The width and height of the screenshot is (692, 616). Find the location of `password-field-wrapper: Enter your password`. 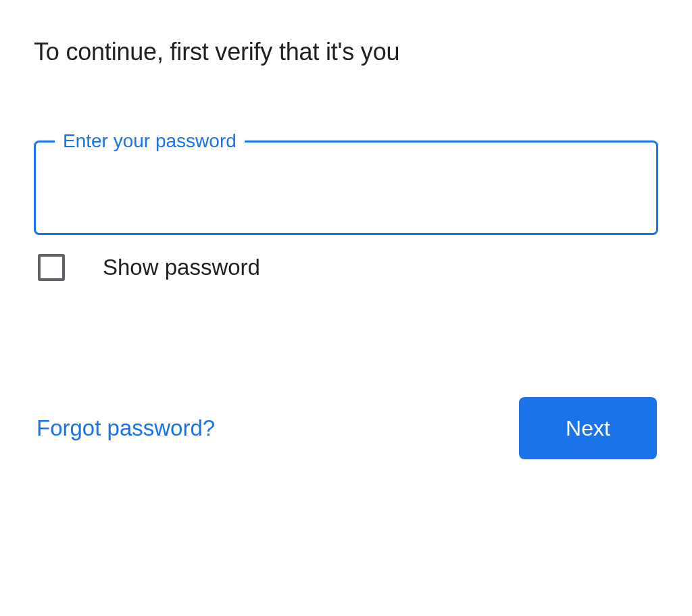

password-field-wrapper: Enter your password is located at coordinates (346, 188).